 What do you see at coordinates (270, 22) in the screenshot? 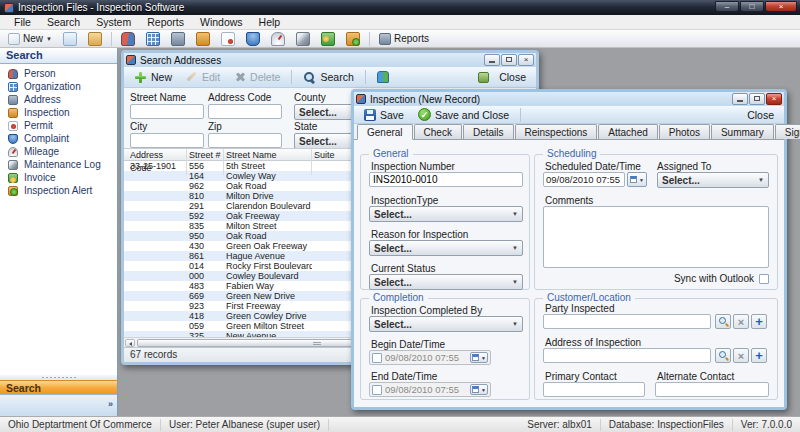
I see `menu-item: Help` at bounding box center [270, 22].